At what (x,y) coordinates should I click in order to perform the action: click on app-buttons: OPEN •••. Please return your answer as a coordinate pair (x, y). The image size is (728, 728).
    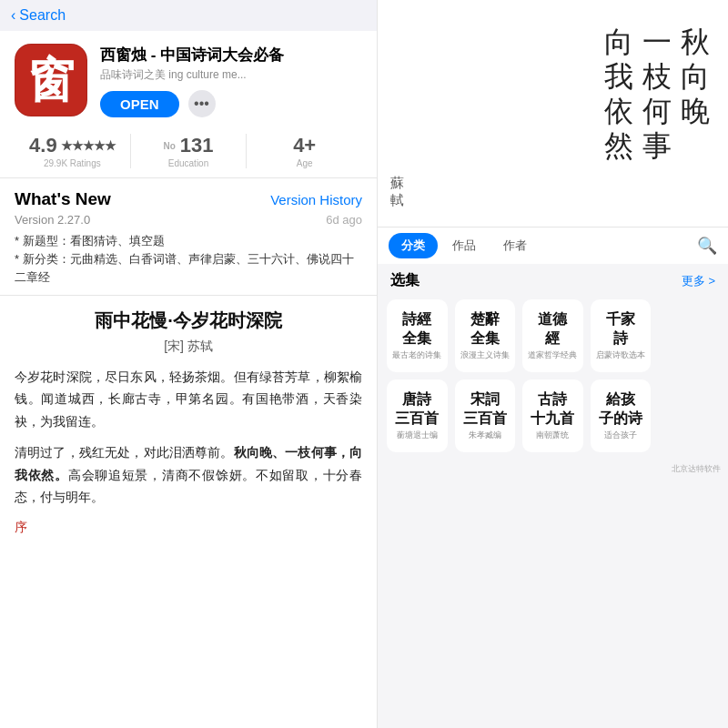
    Looking at the image, I should click on (231, 104).